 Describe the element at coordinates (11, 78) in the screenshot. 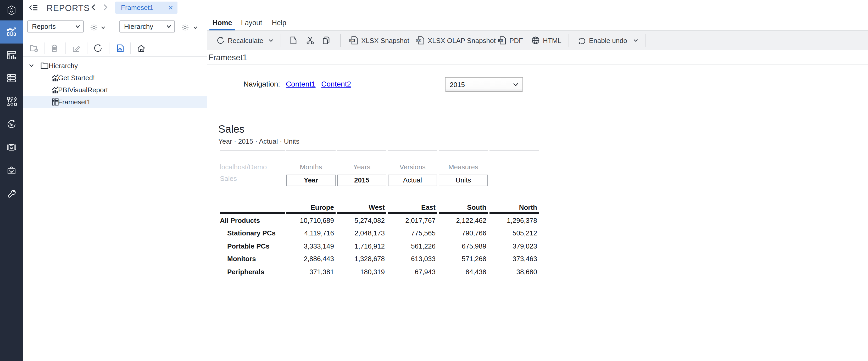

I see `database-icon` at that location.